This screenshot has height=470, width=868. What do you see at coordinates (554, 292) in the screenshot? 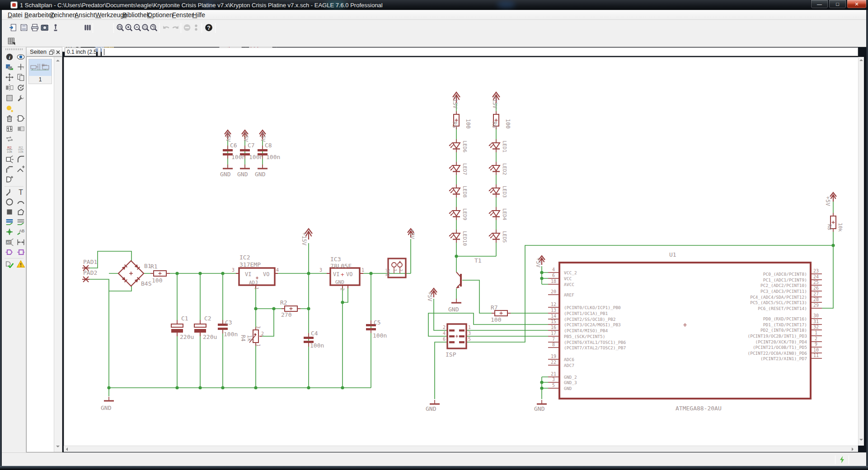
I see `schematic-text: 20` at bounding box center [554, 292].